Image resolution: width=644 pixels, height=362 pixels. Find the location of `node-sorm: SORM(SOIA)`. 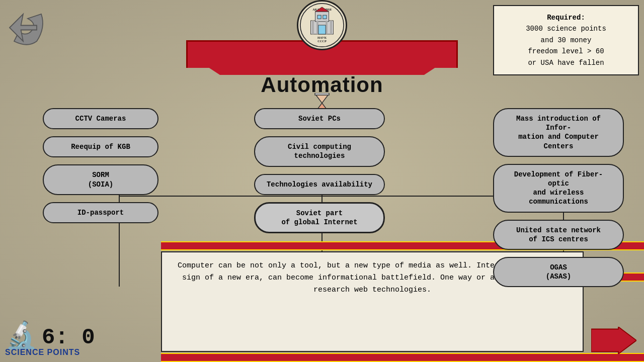

node-sorm: SORM(SOIA) is located at coordinates (101, 179).